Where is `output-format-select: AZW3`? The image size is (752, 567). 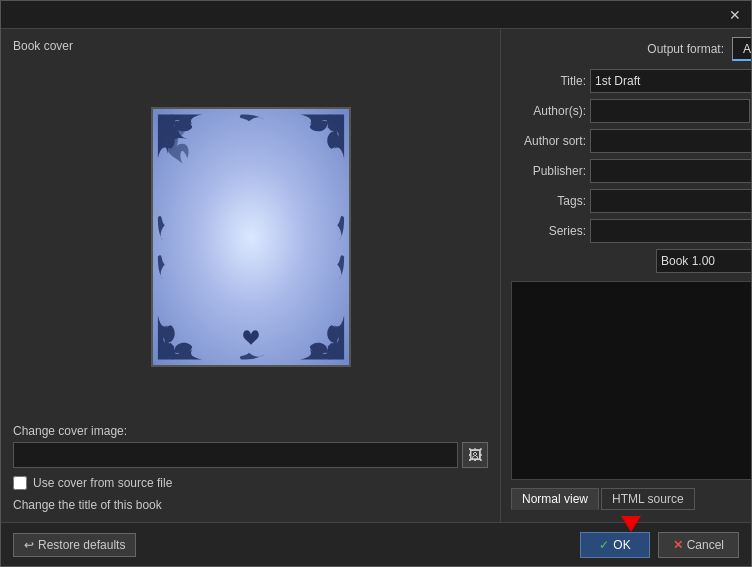 output-format-select: AZW3 is located at coordinates (742, 49).